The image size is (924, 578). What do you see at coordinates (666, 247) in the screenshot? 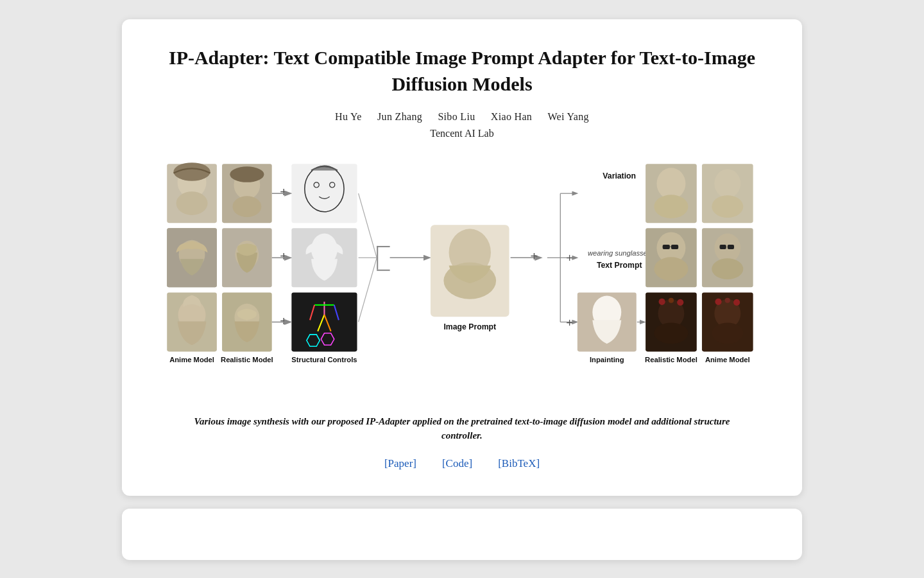
I see `sunglass-l` at bounding box center [666, 247].